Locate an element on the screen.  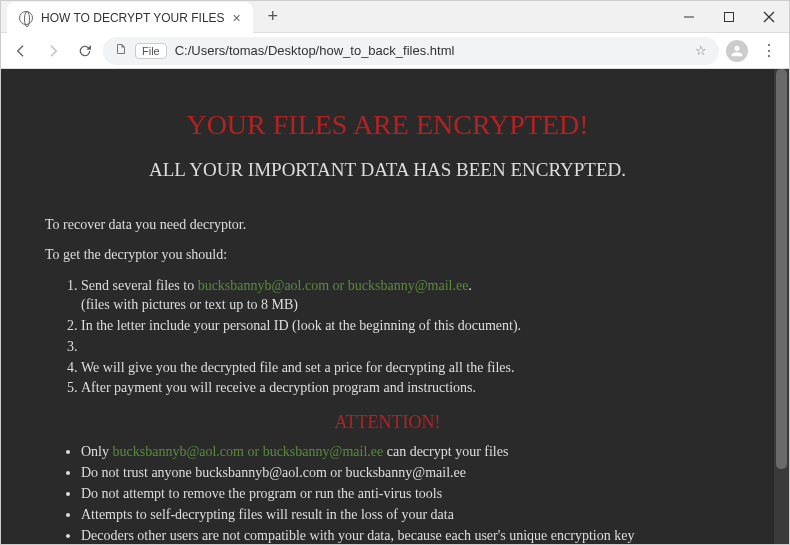
url-box: File C:/Users/tomas/Desktop/how_to_back_… is located at coordinates (411, 51).